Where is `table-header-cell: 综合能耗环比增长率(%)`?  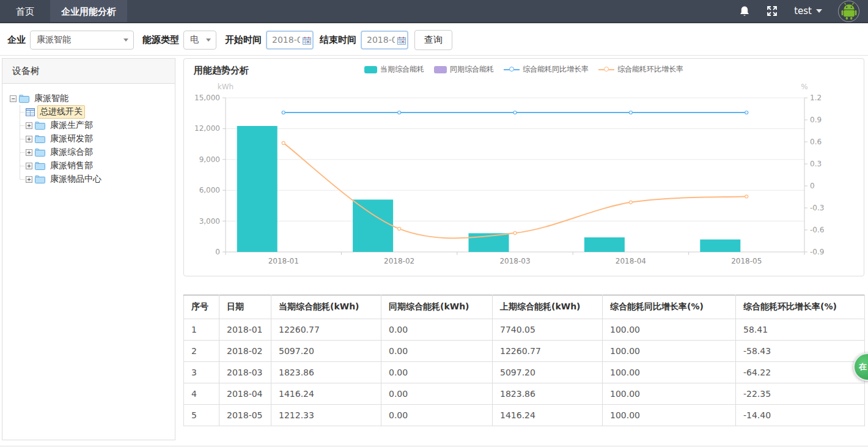 table-header-cell: 综合能耗环比增长率(%) is located at coordinates (801, 307).